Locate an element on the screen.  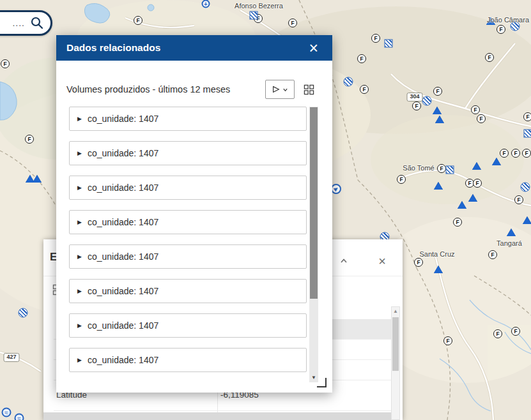
selection-actions-button is located at coordinates (280, 89).